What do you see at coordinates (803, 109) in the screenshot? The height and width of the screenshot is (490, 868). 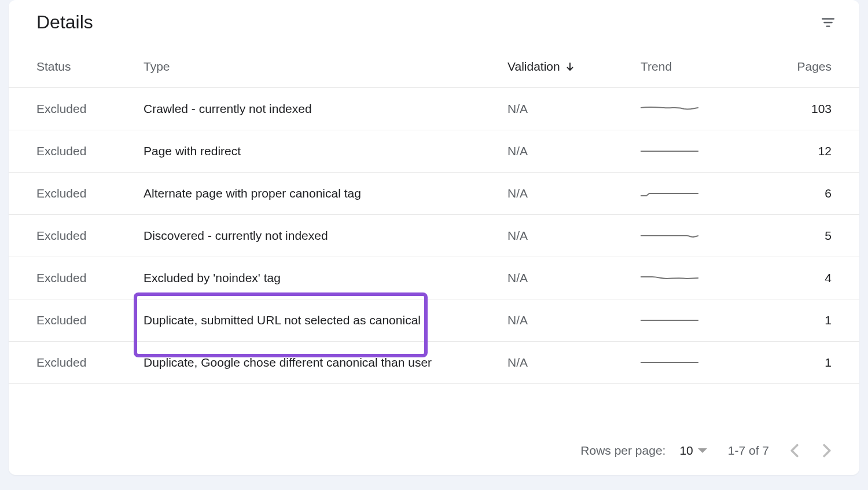 I see `row-pages: 103` at bounding box center [803, 109].